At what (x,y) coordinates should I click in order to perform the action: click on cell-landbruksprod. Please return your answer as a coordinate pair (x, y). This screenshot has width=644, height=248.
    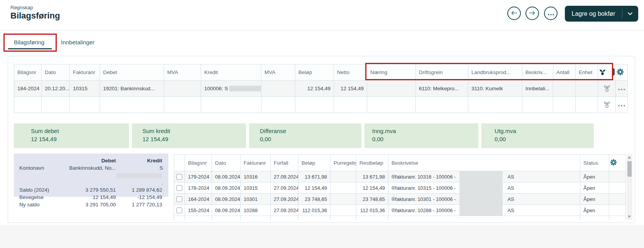
    Looking at the image, I should click on (495, 105).